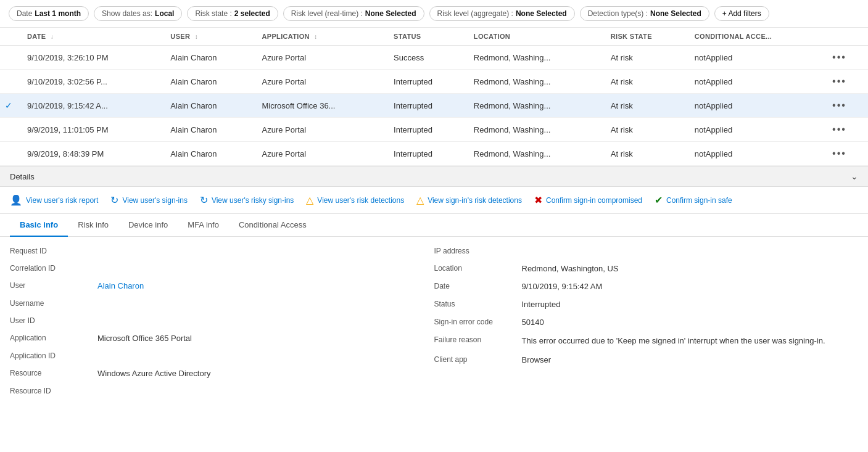 Image resolution: width=868 pixels, height=452 pixels. I want to click on col-application: APPLICATION ↕, so click(320, 37).